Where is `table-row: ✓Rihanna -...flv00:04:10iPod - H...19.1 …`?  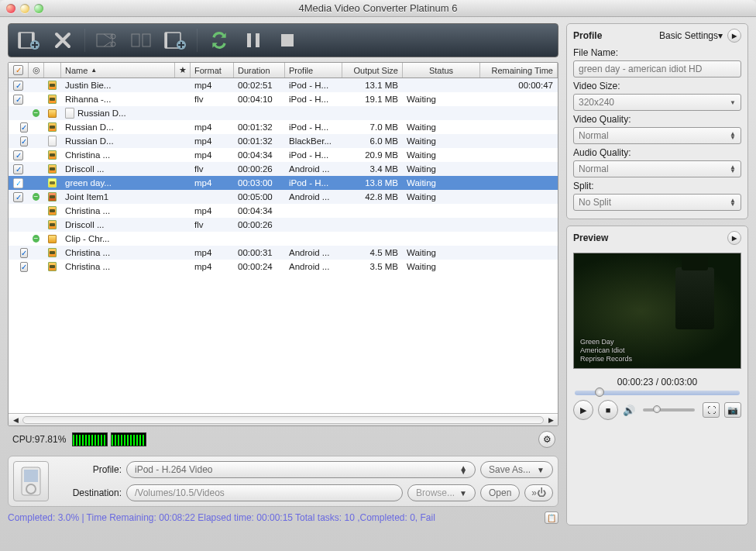
table-row: ✓Rihanna -...flv00:04:10iPod - H...19.1 … is located at coordinates (284, 99).